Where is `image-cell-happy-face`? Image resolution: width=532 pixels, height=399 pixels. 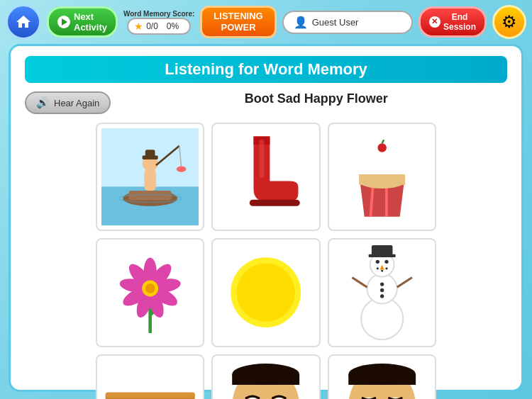 image-cell-happy-face is located at coordinates (265, 377).